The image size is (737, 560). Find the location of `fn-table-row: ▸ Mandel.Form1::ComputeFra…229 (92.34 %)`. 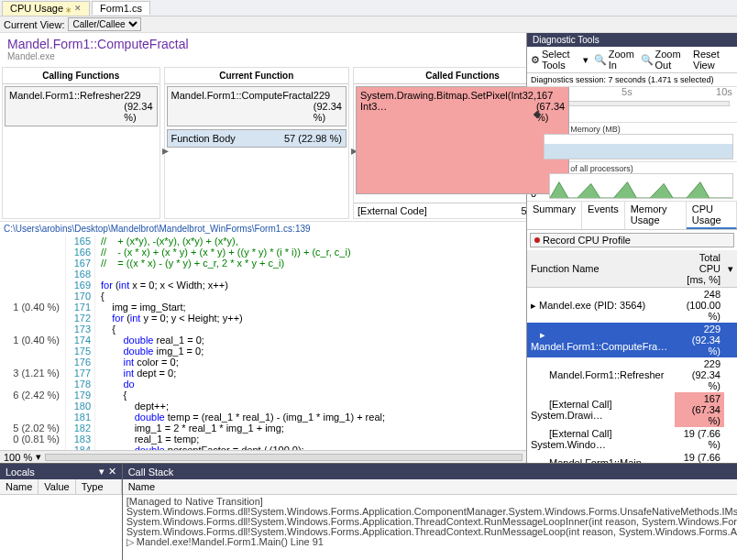

fn-table-row: ▸ Mandel.Form1::ComputeFra…229 (92.34 %) is located at coordinates (632, 340).